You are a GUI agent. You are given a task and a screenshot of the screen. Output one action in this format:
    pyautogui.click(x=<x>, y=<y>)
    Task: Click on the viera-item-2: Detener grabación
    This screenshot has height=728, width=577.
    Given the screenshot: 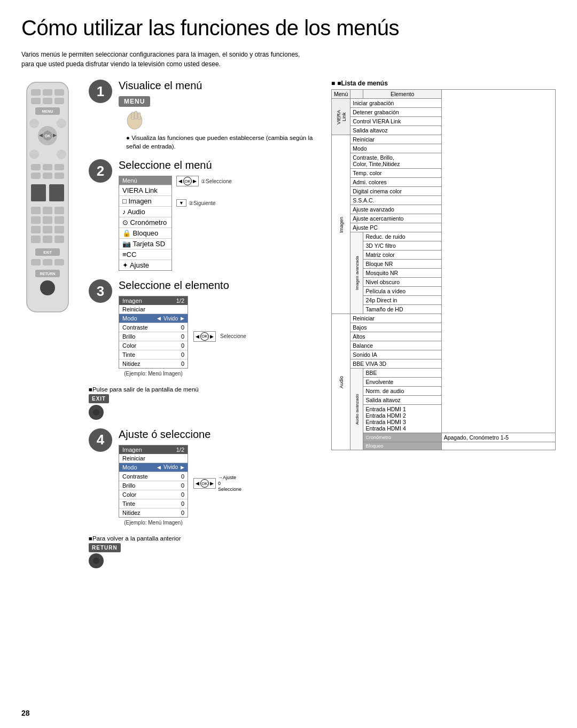 What is the action you would take?
    pyautogui.click(x=396, y=112)
    